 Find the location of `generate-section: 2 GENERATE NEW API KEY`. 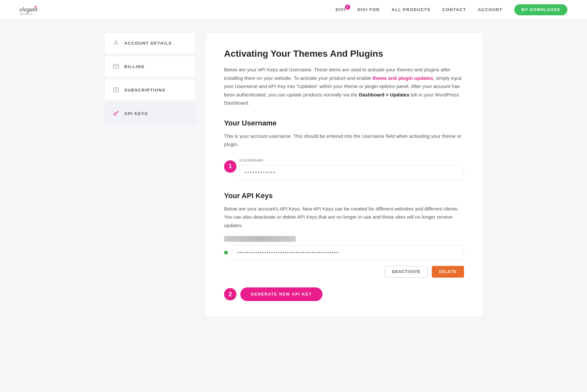

generate-section: 2 GENERATE NEW API KEY is located at coordinates (344, 294).